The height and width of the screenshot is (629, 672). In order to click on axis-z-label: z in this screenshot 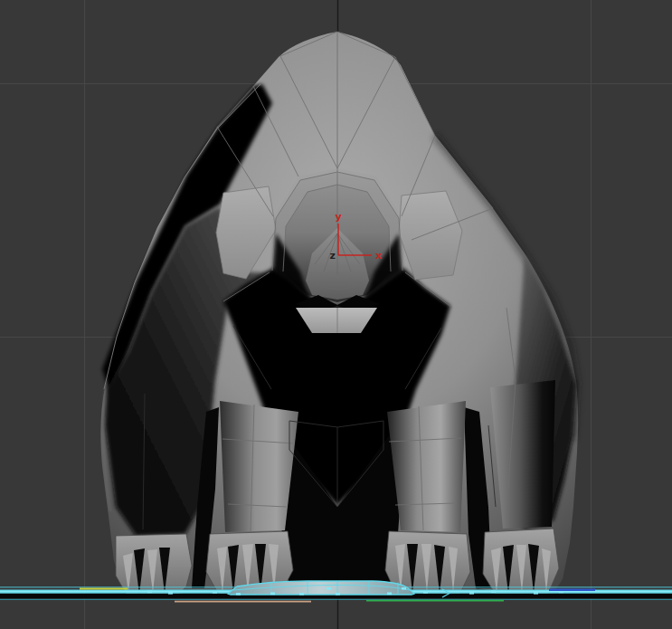, I will do `click(333, 255)`.